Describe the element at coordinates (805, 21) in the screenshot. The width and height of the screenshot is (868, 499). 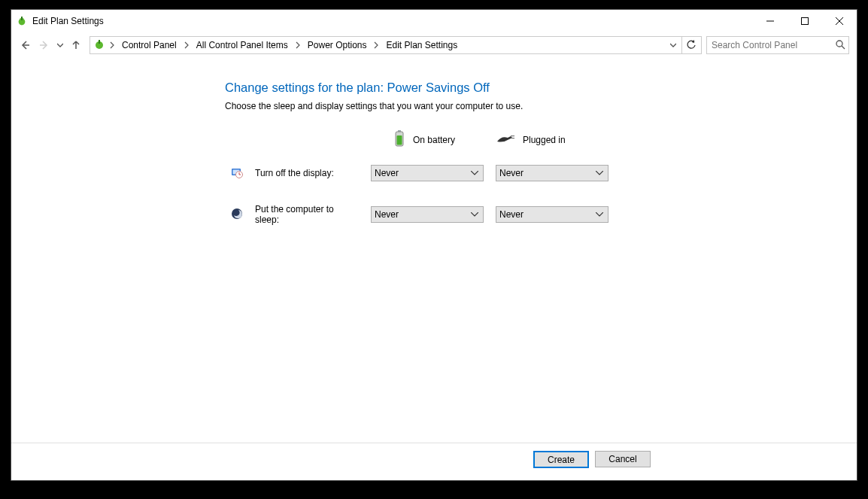
I see `maximize-button` at that location.